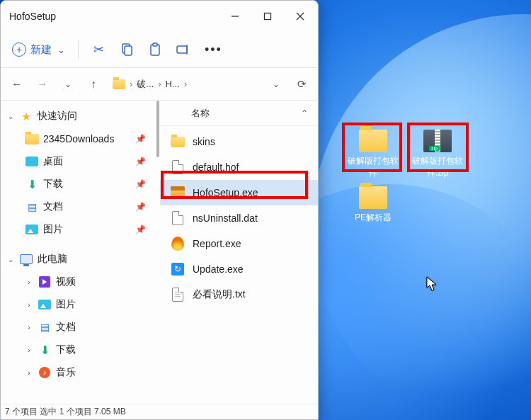 Image resolution: width=531 pixels, height=420 pixels. I want to click on sidebar-label: 桌面, so click(53, 161).